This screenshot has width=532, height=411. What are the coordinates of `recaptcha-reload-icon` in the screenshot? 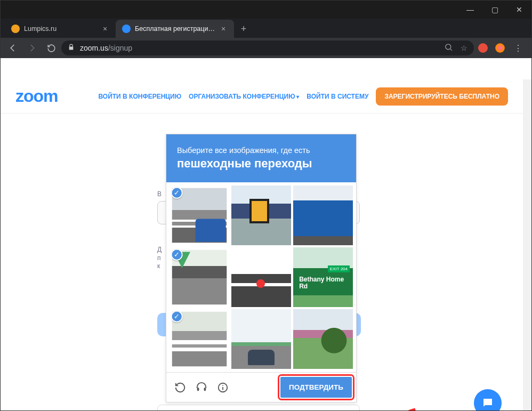 It's located at (180, 388).